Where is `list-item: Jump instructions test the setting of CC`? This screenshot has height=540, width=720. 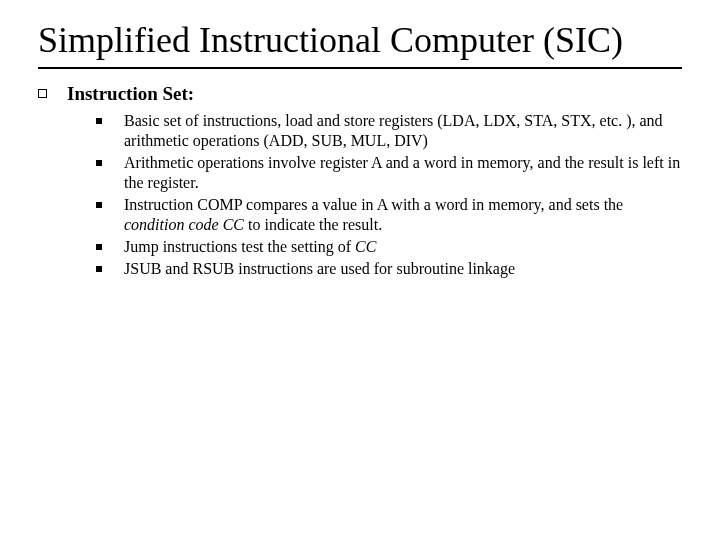 list-item: Jump instructions test the setting of CC is located at coordinates (389, 247).